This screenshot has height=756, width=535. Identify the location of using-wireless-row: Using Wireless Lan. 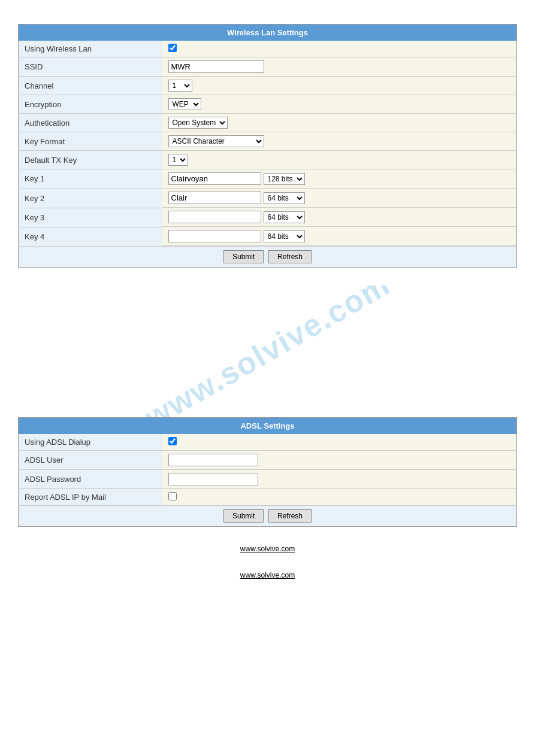
(268, 49).